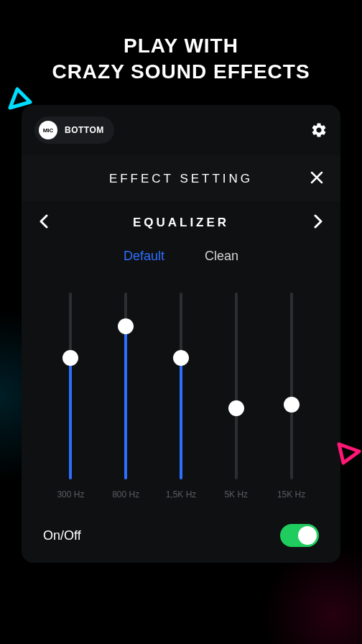  I want to click on headline-line2: CRAZY SOUND EFFECTS, so click(181, 72).